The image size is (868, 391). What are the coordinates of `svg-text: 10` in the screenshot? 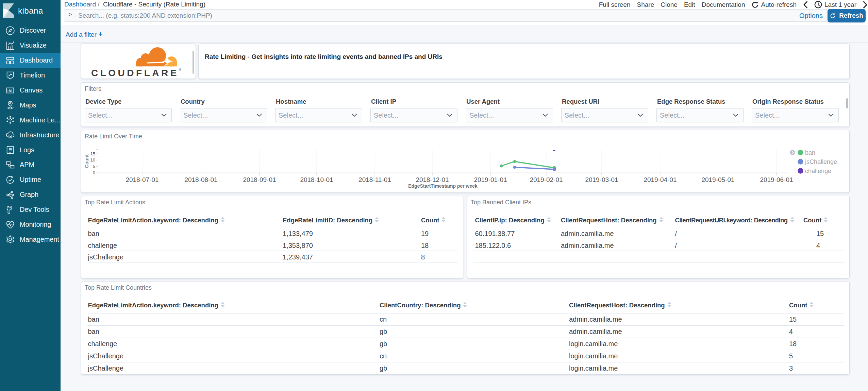 It's located at (93, 160).